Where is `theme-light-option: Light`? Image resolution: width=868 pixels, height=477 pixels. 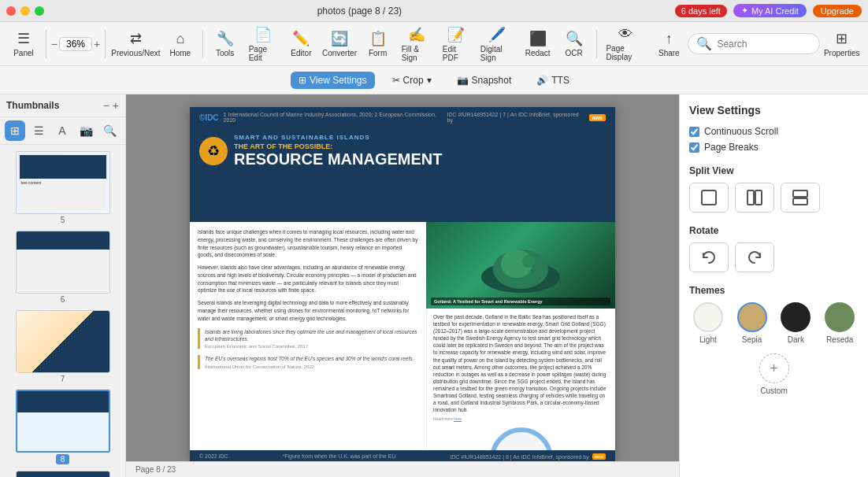
theme-light-option: Light is located at coordinates (708, 323).